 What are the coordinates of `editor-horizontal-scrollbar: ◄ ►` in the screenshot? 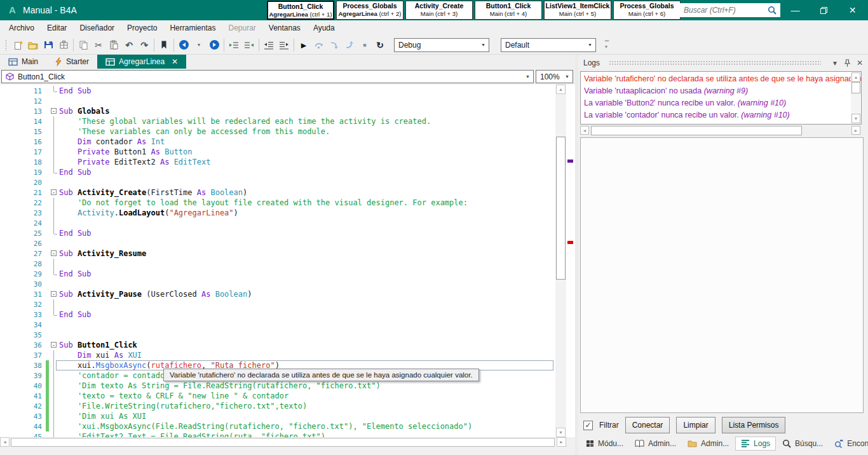 It's located at (283, 442).